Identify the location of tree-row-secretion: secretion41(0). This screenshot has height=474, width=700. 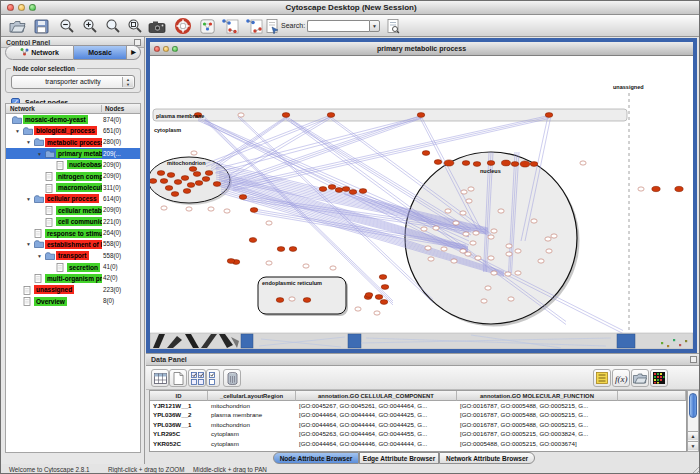
(73, 268).